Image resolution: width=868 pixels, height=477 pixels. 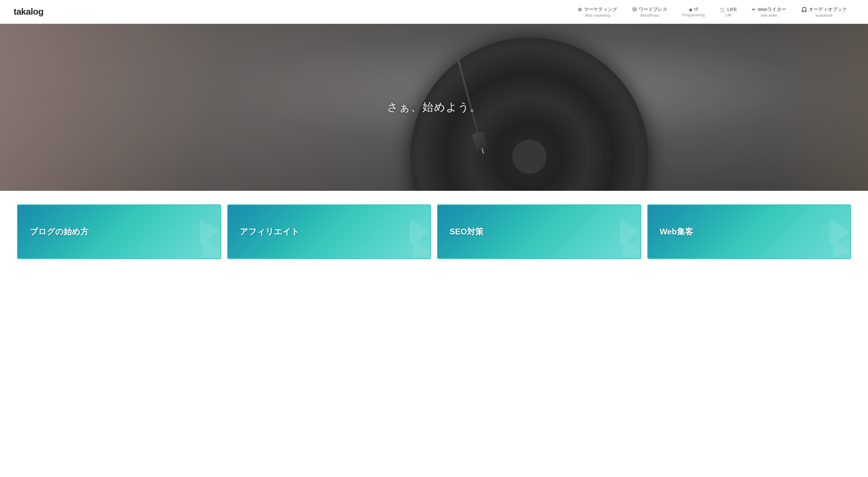 What do you see at coordinates (119, 232) in the screenshot?
I see `card-blog: ブログの始め方` at bounding box center [119, 232].